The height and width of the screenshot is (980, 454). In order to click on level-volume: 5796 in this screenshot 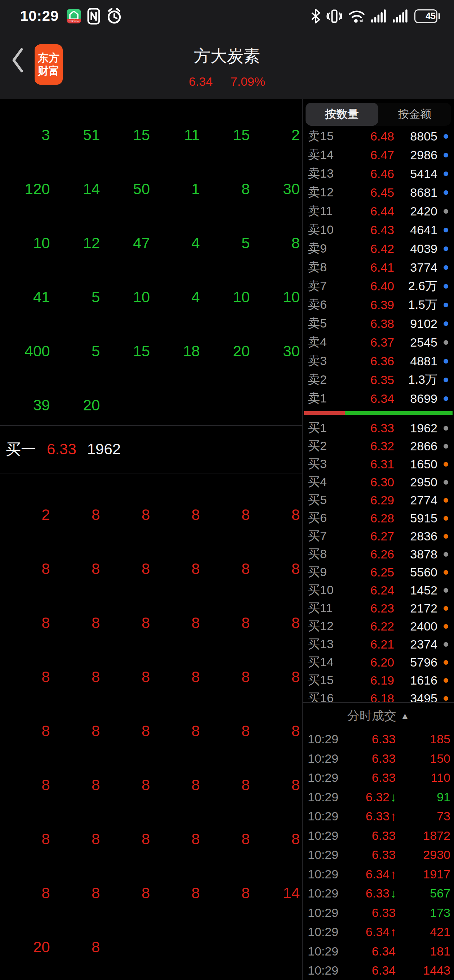, I will do `click(416, 663)`.